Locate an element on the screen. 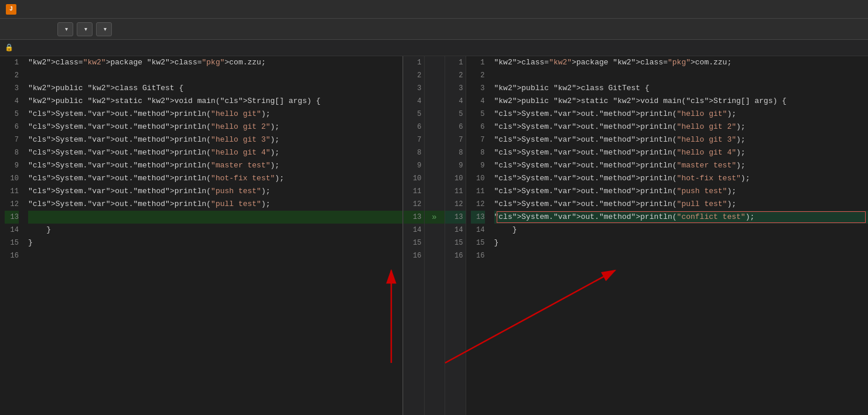 Image resolution: width=868 pixels, height=415 pixels. ignore-dropdown: ▾ is located at coordinates (84, 29).